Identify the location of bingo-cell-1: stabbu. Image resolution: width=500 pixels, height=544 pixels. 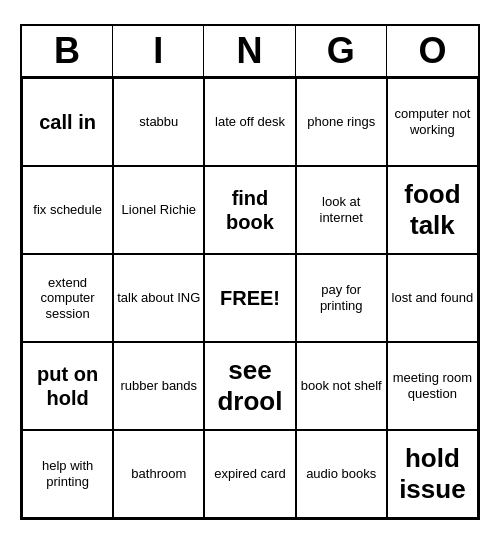
(158, 122).